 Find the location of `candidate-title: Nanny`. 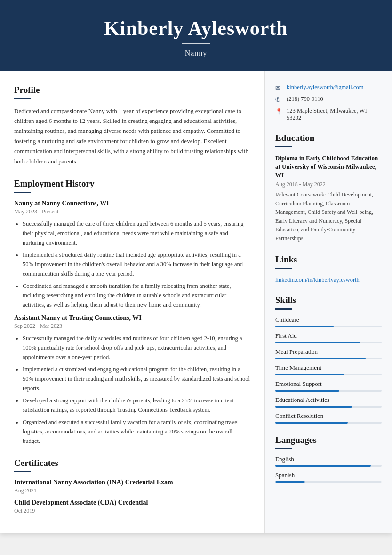

candidate-title: Nanny is located at coordinates (196, 53).